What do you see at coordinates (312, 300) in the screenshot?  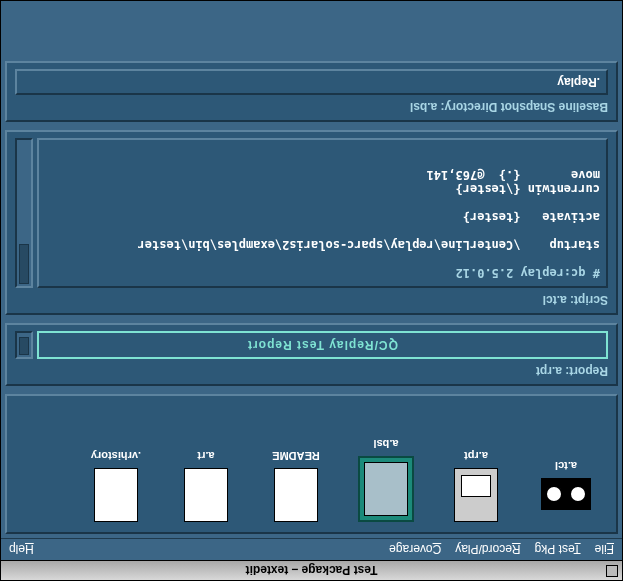 I see `script-label: Script: a.tcl` at bounding box center [312, 300].